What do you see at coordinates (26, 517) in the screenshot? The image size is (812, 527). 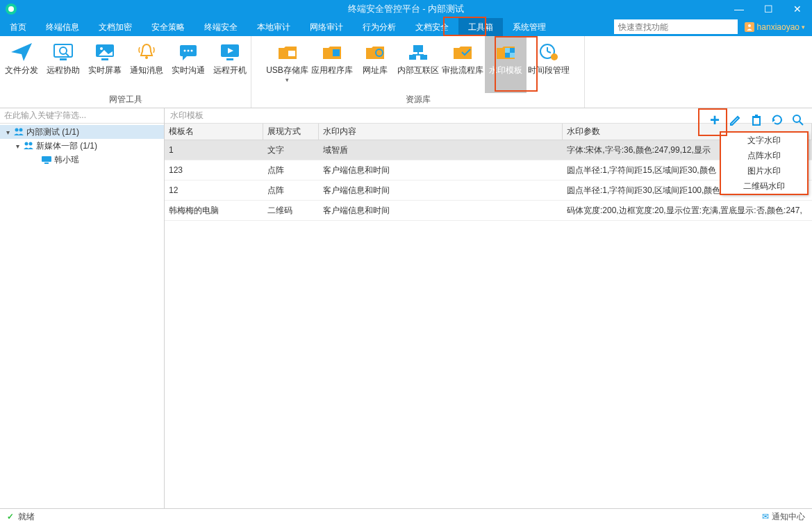 I see `status-text: 就绪` at bounding box center [26, 517].